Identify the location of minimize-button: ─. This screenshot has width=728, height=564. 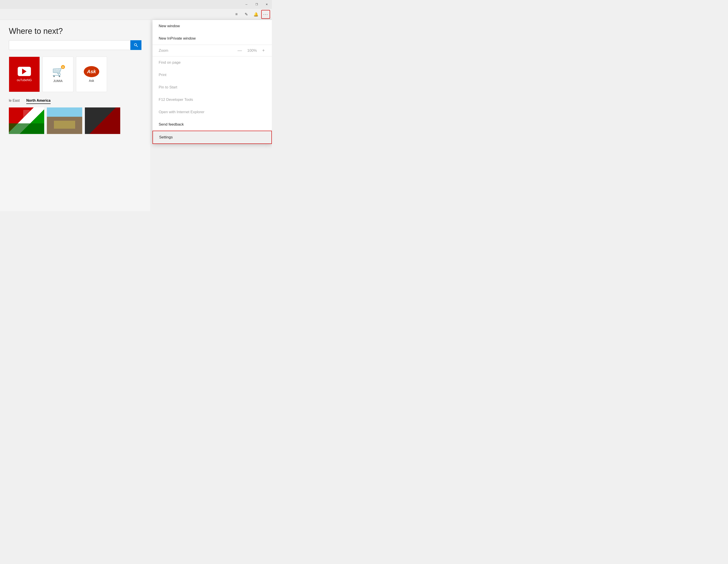
(247, 5).